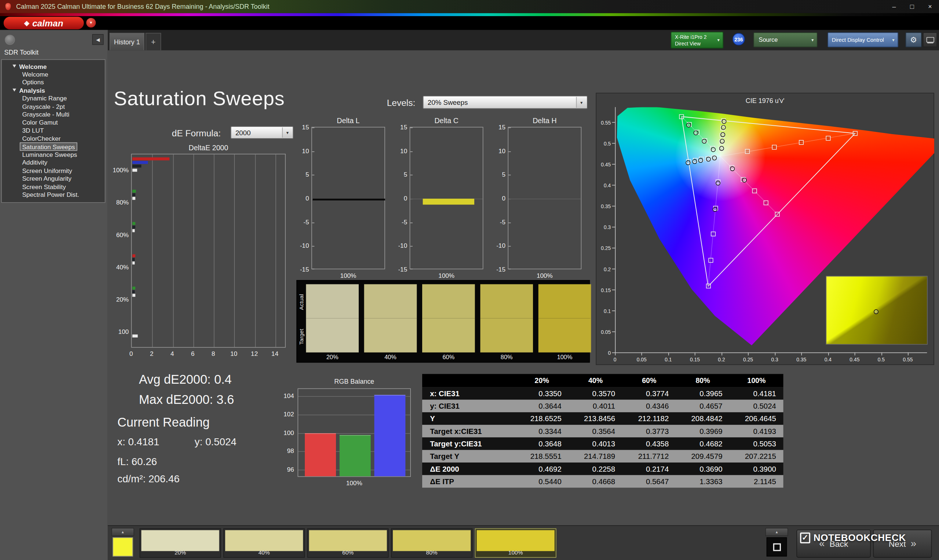  Describe the element at coordinates (703, 380) in the screenshot. I see `column-header: 80%` at that location.